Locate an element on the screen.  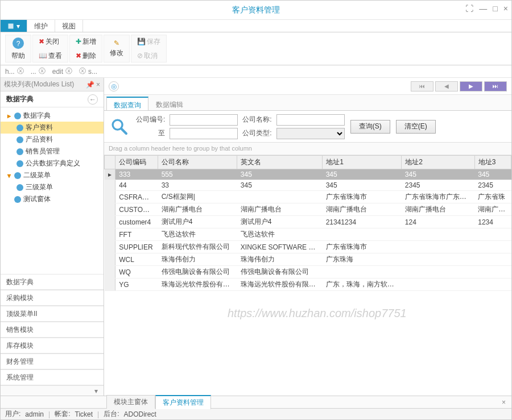
table-row: YG珠海远光软件股份有限公司珠海远光软件股份有限公司广东，珠海，南方软件园 is located at coordinates (308, 285).